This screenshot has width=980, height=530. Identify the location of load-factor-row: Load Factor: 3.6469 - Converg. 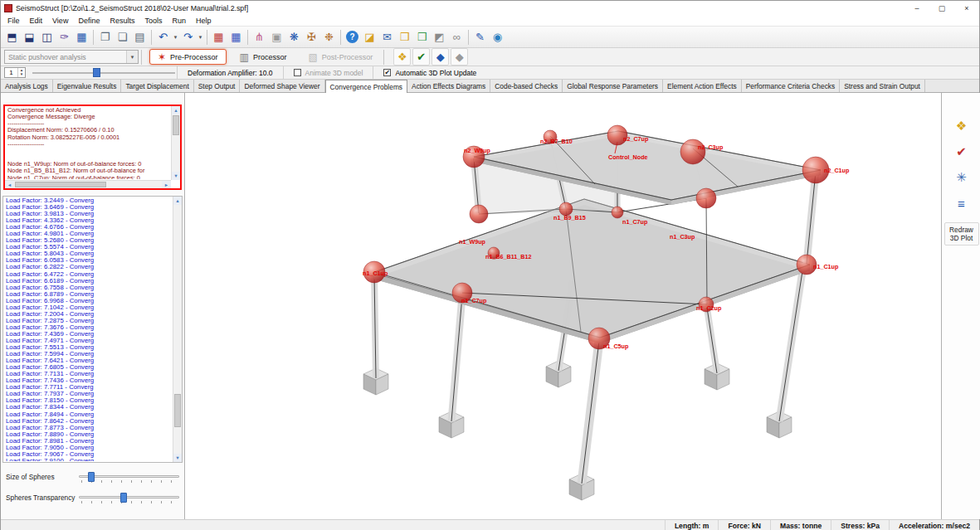
(88, 207).